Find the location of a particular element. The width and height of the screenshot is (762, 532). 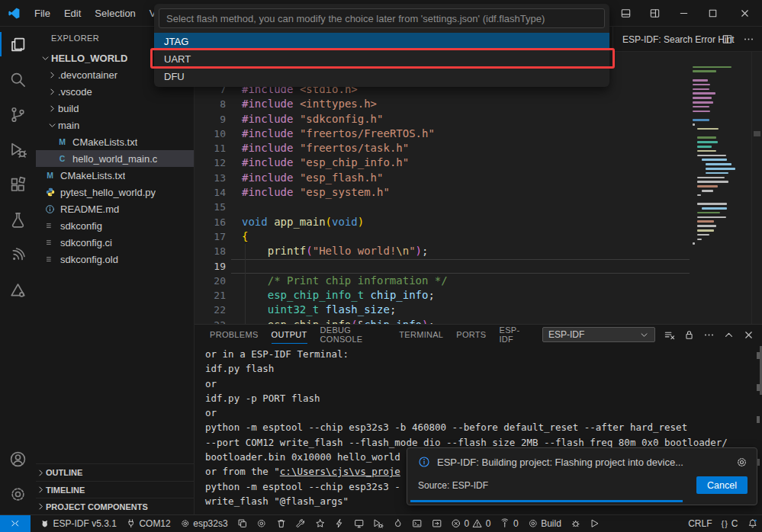

code-text: #include <inttypes.h> is located at coordinates (310, 104).